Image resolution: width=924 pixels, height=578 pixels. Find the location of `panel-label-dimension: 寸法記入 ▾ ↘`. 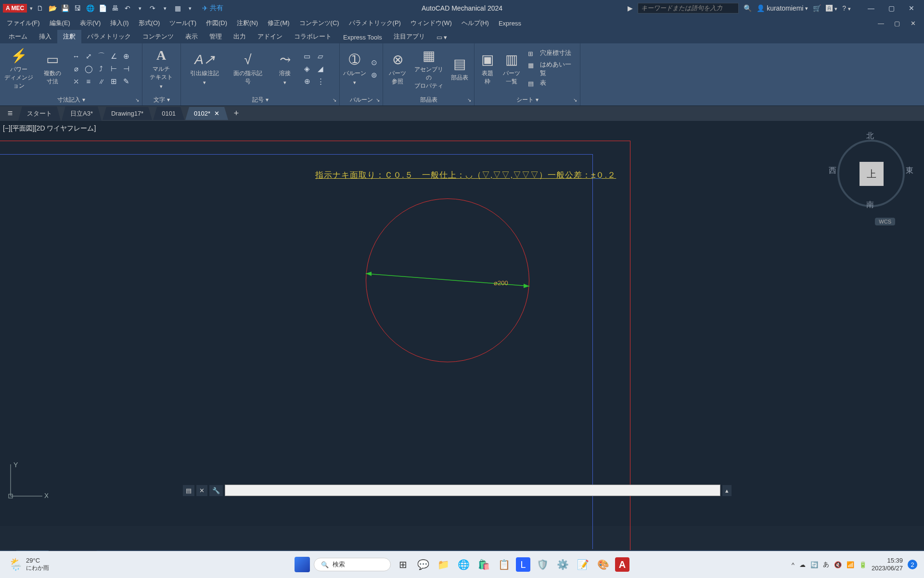

panel-label-dimension: 寸法記入 ▾ ↘ is located at coordinates (71, 100).